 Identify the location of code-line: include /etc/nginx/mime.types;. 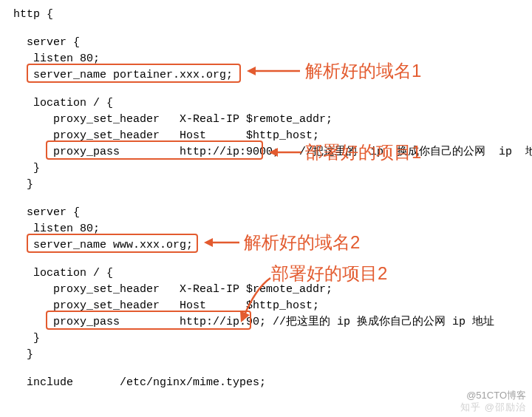
(140, 383).